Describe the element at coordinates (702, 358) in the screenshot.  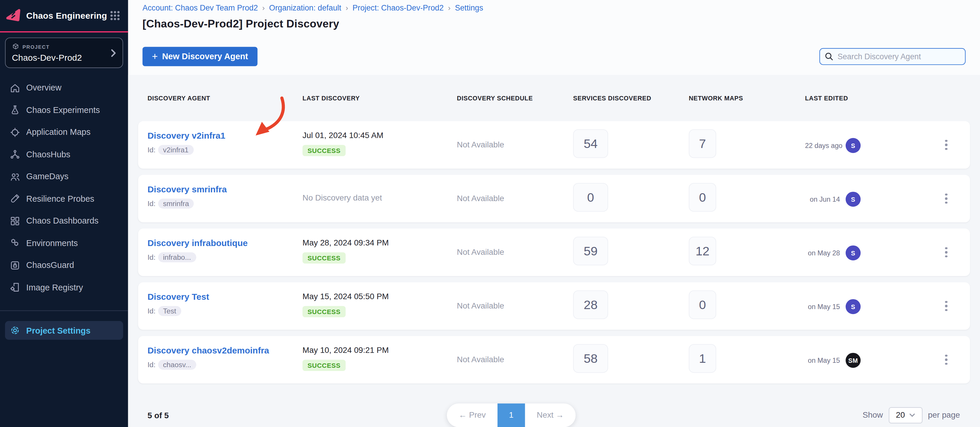
I see `network-maps-count: 1` at that location.